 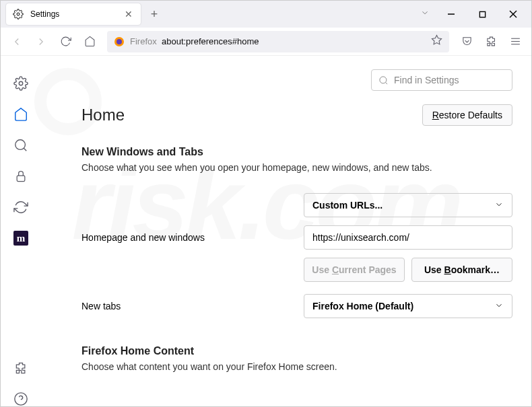 What do you see at coordinates (193, 237) in the screenshot?
I see `homepage-label: Homepage and new windows` at bounding box center [193, 237].